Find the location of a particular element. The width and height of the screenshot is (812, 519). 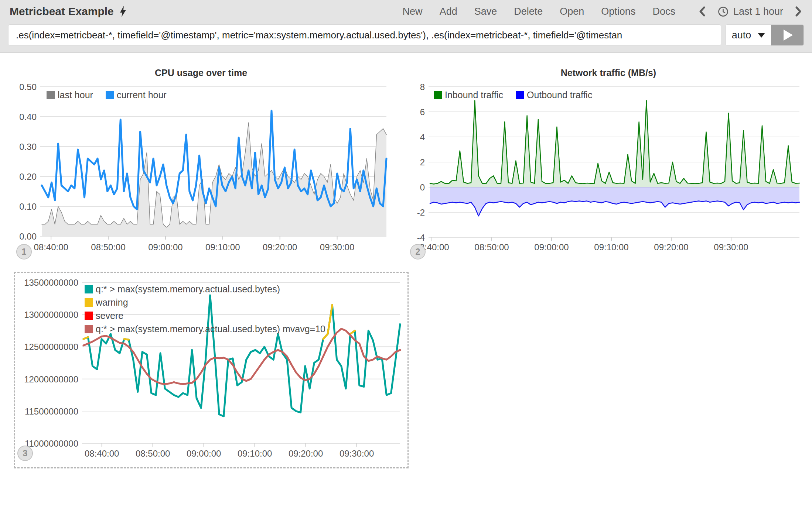

legend-label: Inbound traffic is located at coordinates (474, 95).